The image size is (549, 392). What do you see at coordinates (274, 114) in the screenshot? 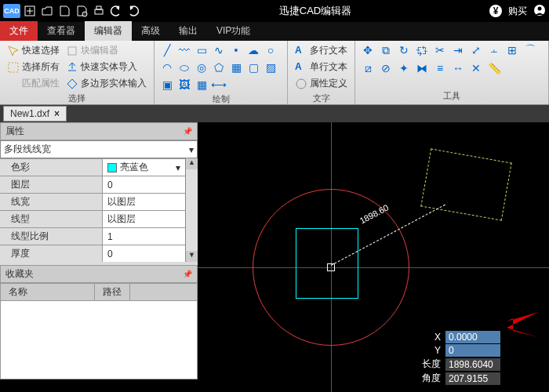
I see `document-tabs: New1.dxf ×` at bounding box center [274, 114].